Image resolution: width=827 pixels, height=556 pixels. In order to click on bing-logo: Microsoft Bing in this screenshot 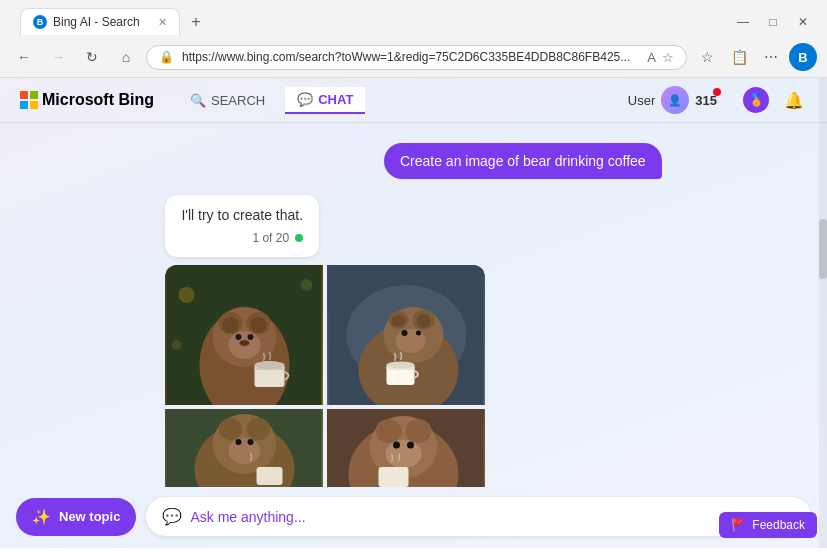, I will do `click(87, 100)`.